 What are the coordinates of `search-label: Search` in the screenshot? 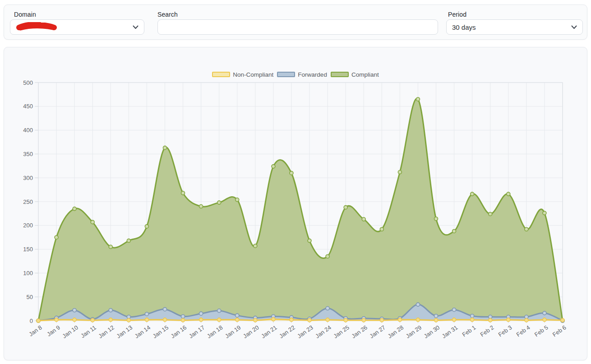 It's located at (168, 14).